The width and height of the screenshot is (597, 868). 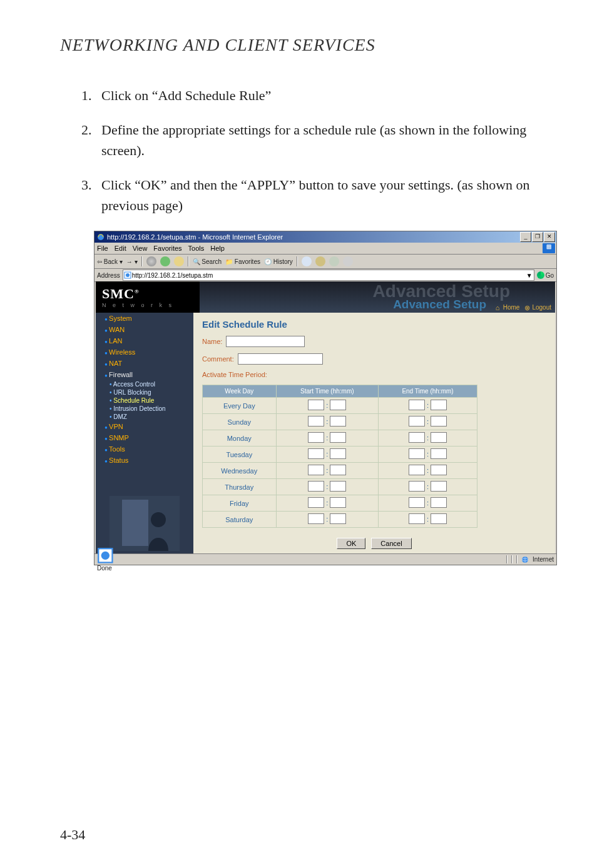 What do you see at coordinates (243, 261) in the screenshot?
I see `favorites-button: 📁 Favorites` at bounding box center [243, 261].